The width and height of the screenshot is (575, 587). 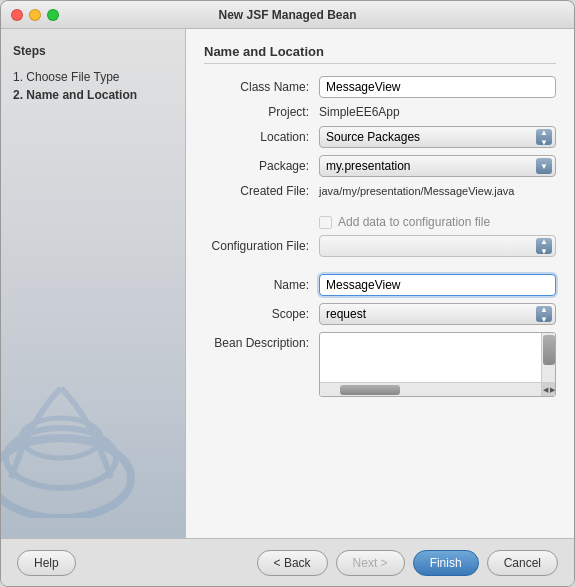 What do you see at coordinates (18, 77) in the screenshot?
I see `step-1-number: 1.` at bounding box center [18, 77].